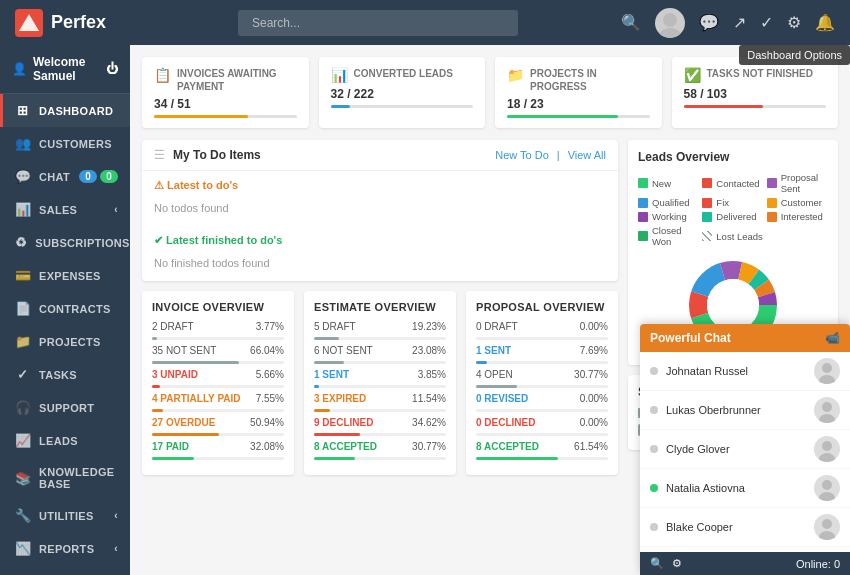  Describe the element at coordinates (65, 242) in the screenshot. I see `sidebar-item-subscriptions: ♻ Subscriptions` at that location.